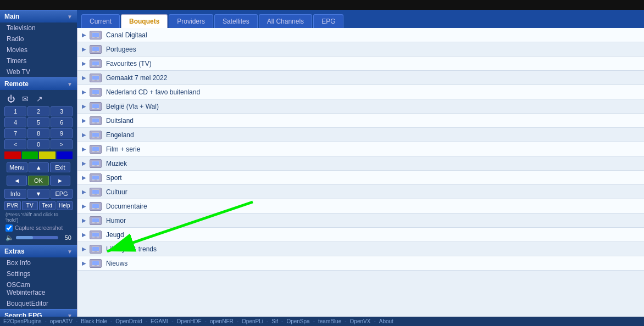 The width and height of the screenshot is (644, 326). I want to click on tab-epg: EPG, so click(329, 21).